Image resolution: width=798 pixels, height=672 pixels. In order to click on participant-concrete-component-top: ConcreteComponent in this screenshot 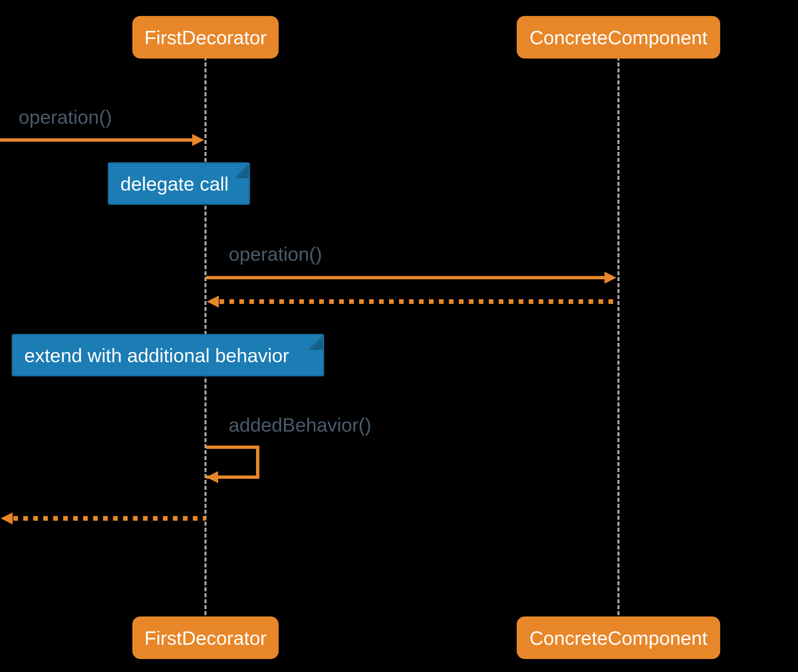, I will do `click(619, 37)`.